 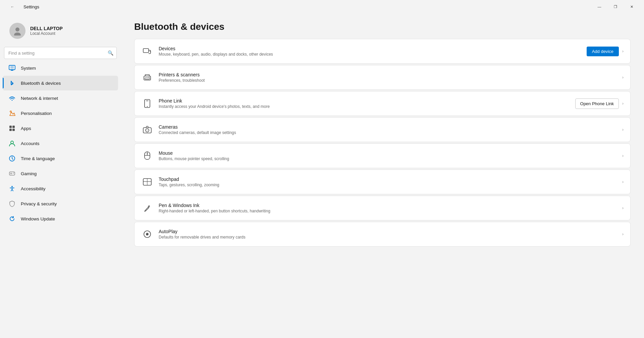 What do you see at coordinates (60, 98) in the screenshot?
I see `sidebar-item-network: Network & internet` at bounding box center [60, 98].